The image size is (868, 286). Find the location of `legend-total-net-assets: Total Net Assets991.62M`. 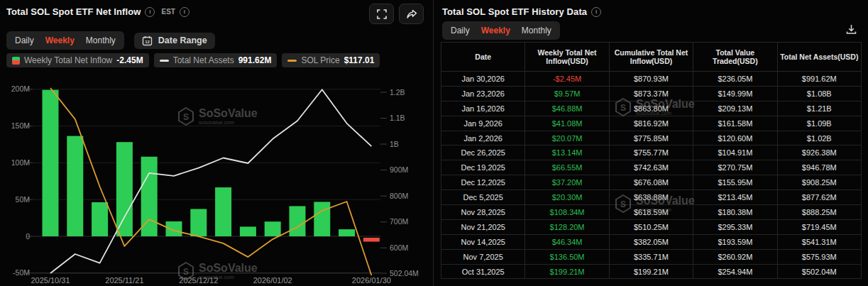

legend-total-net-assets: Total Net Assets991.62M is located at coordinates (216, 60).